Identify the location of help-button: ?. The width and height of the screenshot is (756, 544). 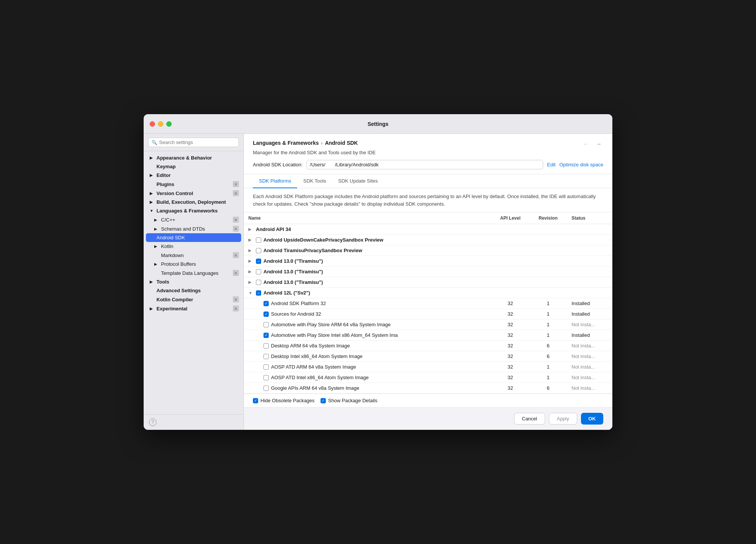
(153, 422).